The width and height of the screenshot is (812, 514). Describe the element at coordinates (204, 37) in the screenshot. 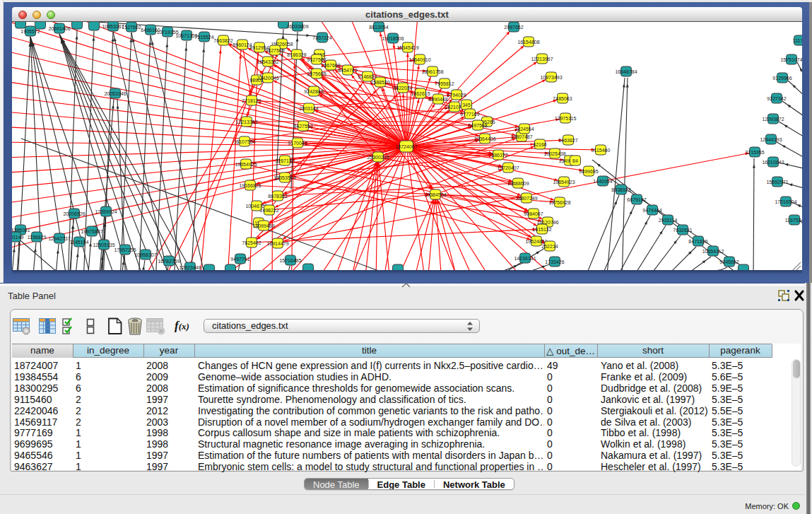

I see `svg-text: 7515524` at that location.